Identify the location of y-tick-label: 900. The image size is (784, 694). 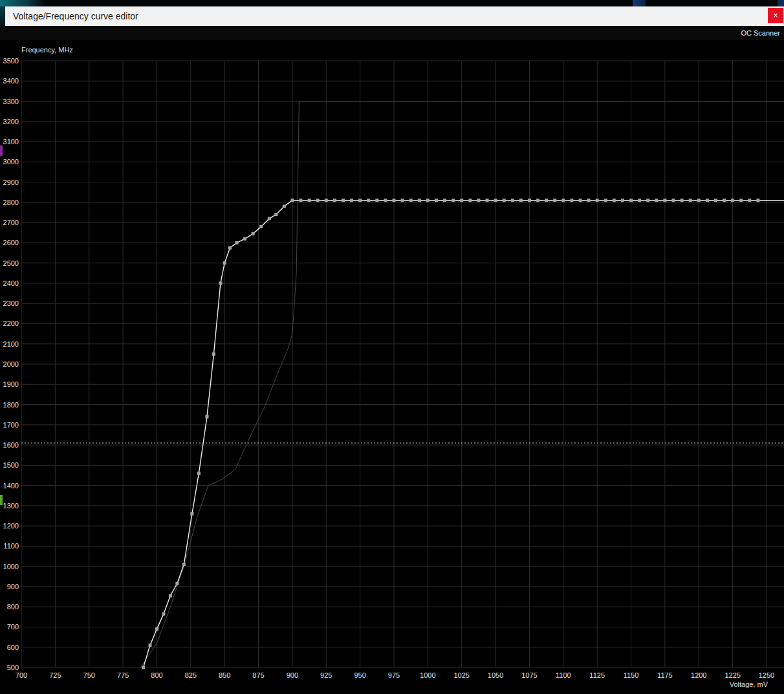
(13, 587).